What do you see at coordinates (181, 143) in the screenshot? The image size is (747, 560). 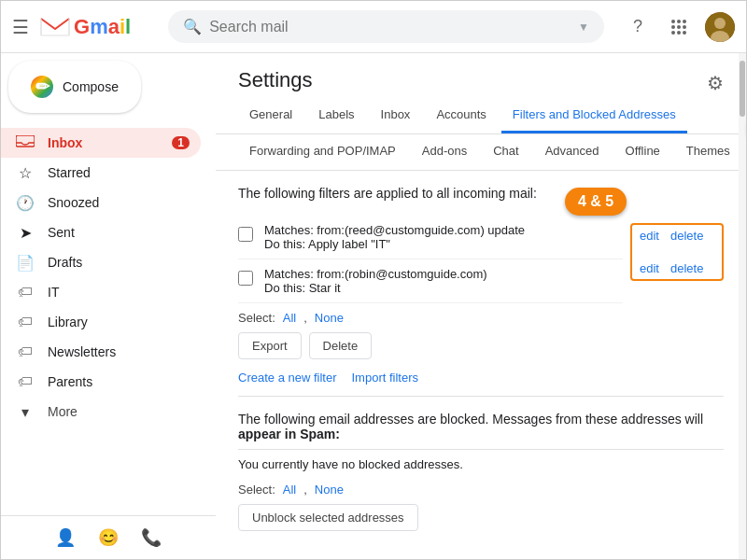 I see `inbox-badge: 1` at bounding box center [181, 143].